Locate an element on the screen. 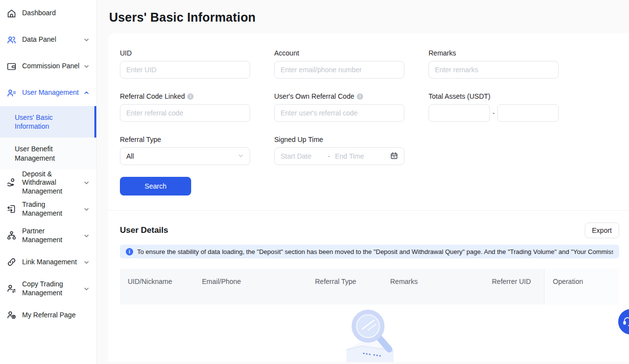 Image resolution: width=629 pixels, height=364 pixels. sidebar-item-data-panel: Data Panel is located at coordinates (48, 40).